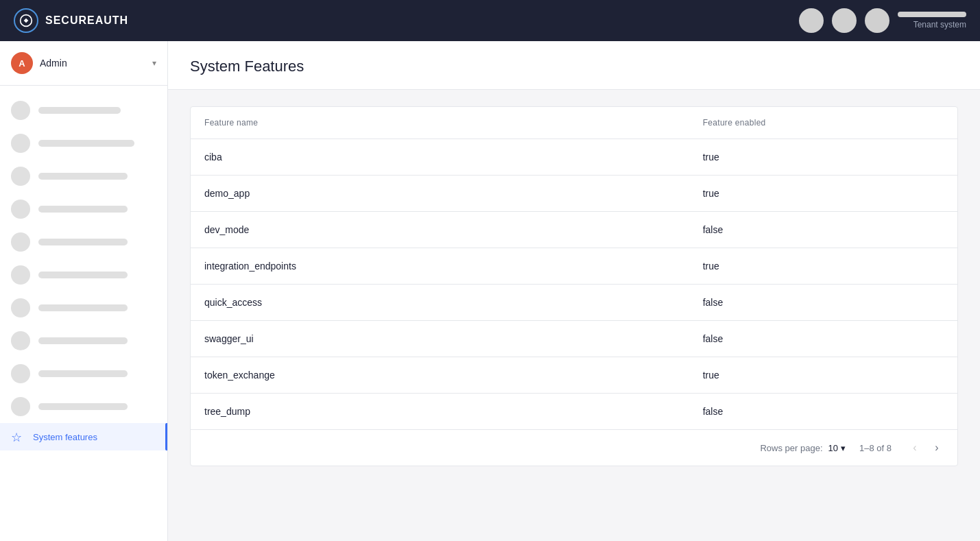 This screenshot has height=541, width=980. I want to click on header-tenant: Tenant system, so click(932, 21).